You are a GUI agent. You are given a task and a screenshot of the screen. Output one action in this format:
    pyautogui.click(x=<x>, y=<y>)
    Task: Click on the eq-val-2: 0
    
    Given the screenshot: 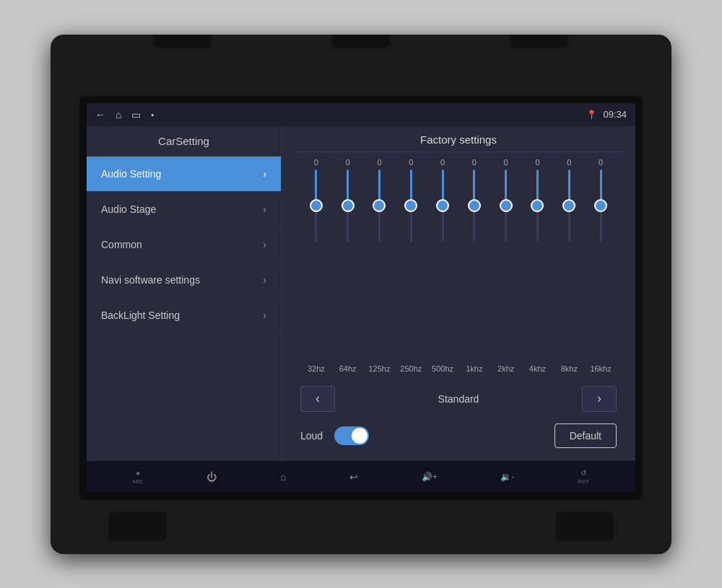 What is the action you would take?
    pyautogui.click(x=379, y=162)
    